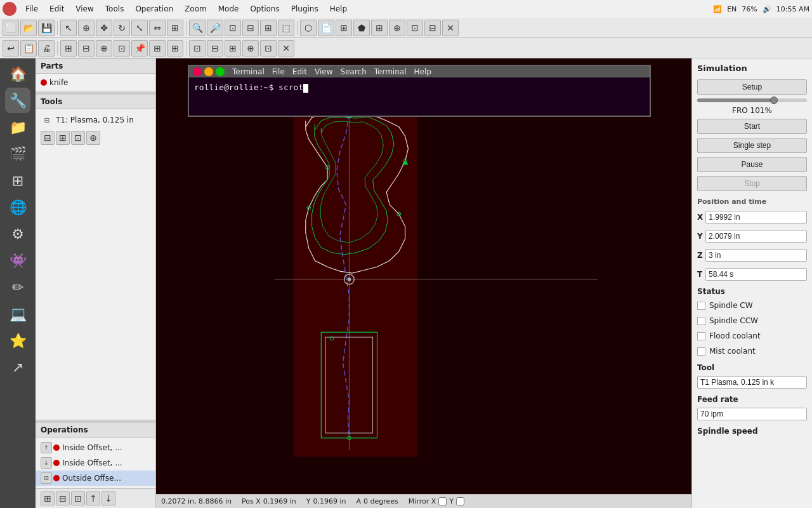 This screenshot has width=812, height=508. Describe the element at coordinates (419, 97) in the screenshot. I see `terminal-body: rollie@rollie:~$ scrot` at that location.